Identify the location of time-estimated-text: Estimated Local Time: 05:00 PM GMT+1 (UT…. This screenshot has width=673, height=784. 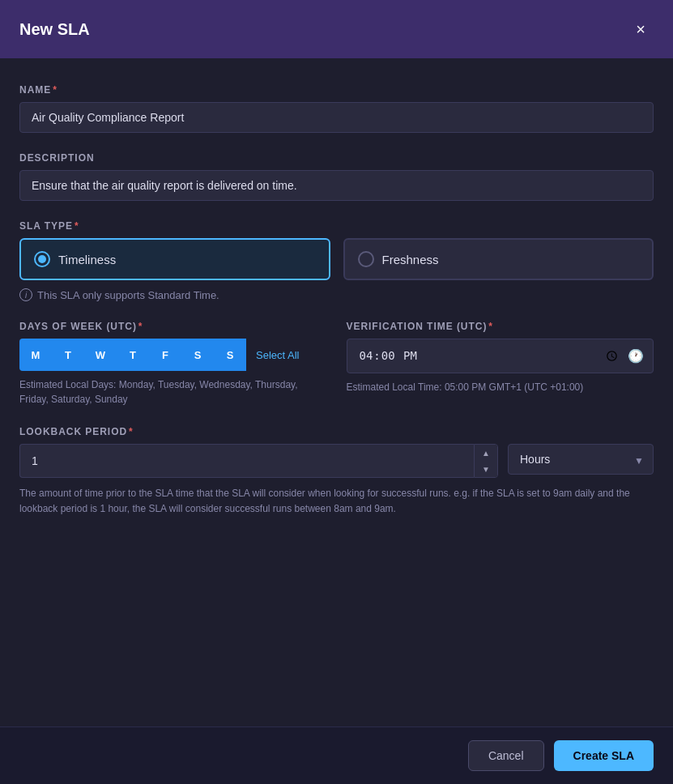
(500, 387).